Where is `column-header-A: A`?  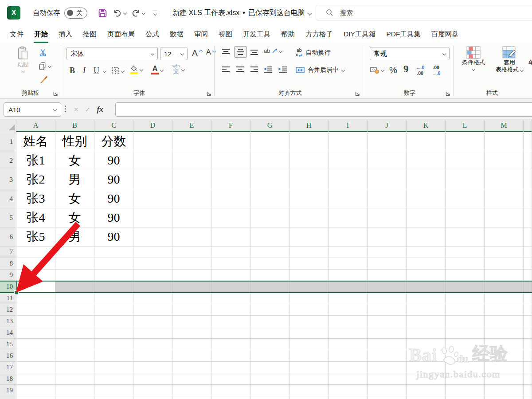
column-header-A: A is located at coordinates (36, 126).